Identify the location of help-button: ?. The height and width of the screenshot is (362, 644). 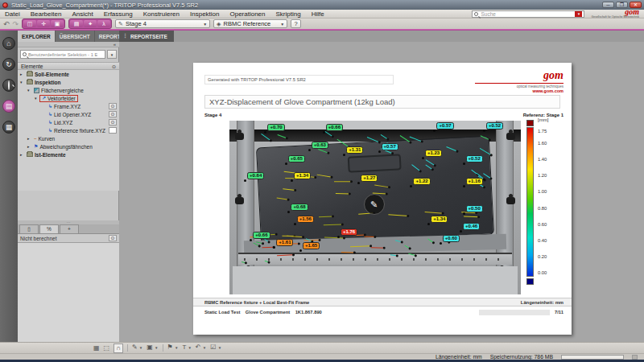
(296, 24).